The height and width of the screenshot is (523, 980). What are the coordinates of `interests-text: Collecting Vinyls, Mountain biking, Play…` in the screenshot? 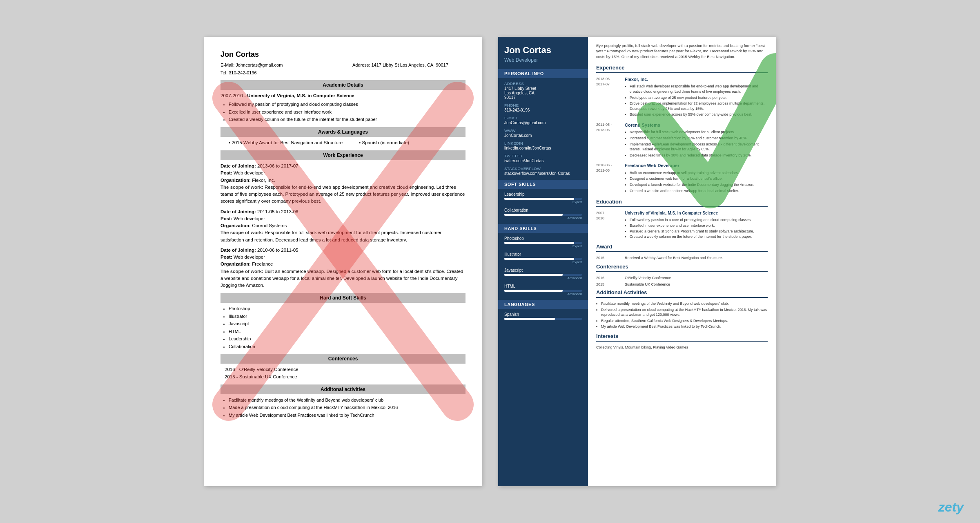 It's located at (682, 347).